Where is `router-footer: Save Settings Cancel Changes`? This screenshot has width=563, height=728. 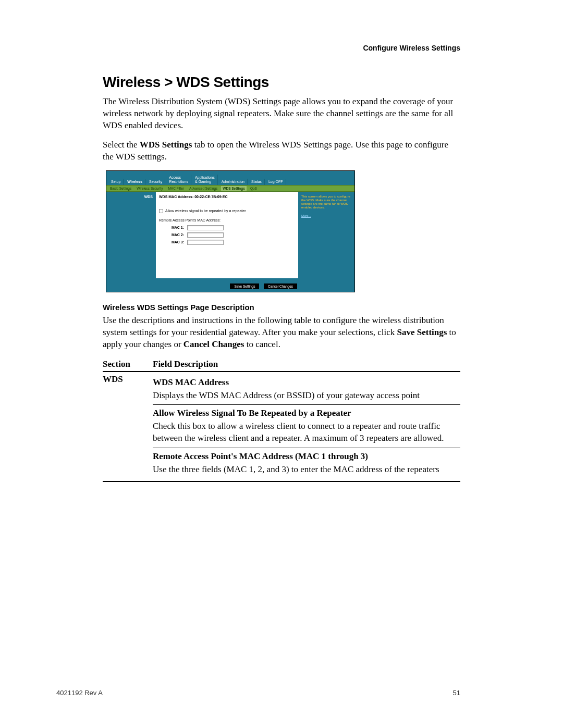
router-footer: Save Settings Cancel Changes is located at coordinates (230, 285).